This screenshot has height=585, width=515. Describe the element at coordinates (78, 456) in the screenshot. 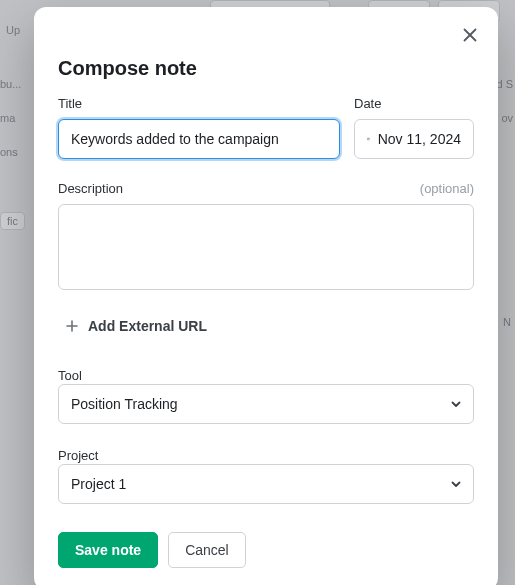

I see `project-label: Project` at that location.